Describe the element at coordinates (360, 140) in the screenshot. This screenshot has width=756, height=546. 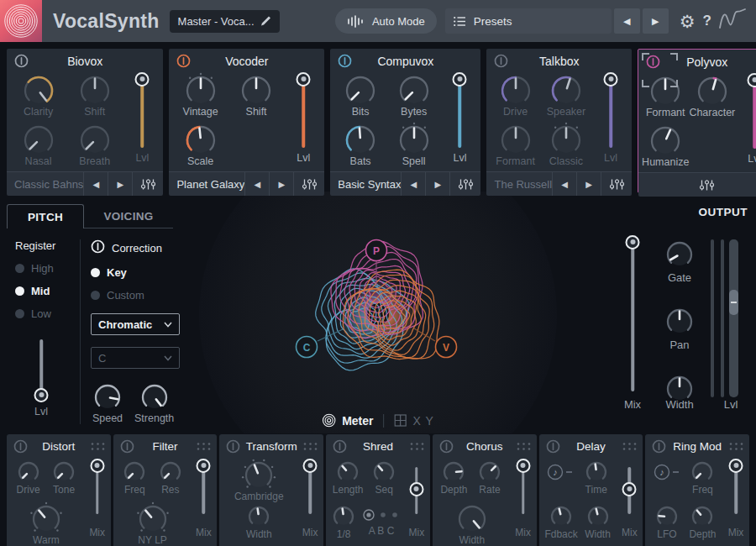
I see `bats-knob` at that location.